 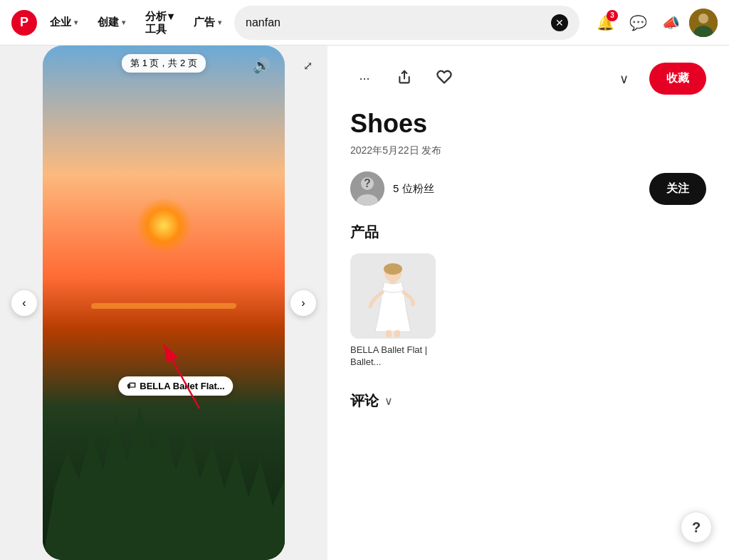 I want to click on sound-icon: 🔊, so click(x=262, y=65).